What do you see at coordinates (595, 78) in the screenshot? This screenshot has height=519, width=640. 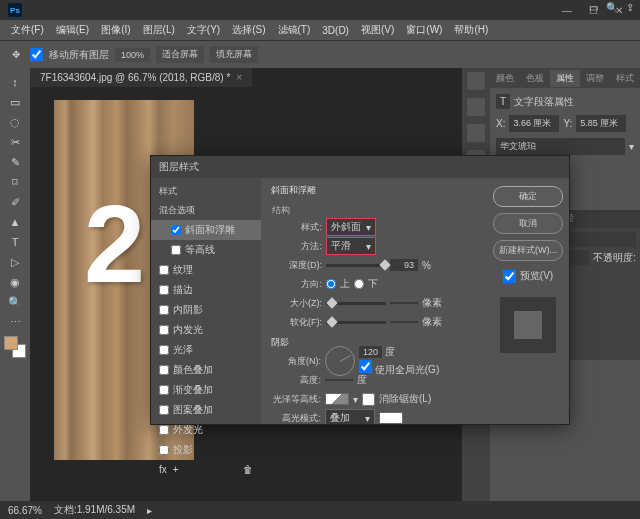 I see `panel-tab-调整: 调整` at bounding box center [595, 78].